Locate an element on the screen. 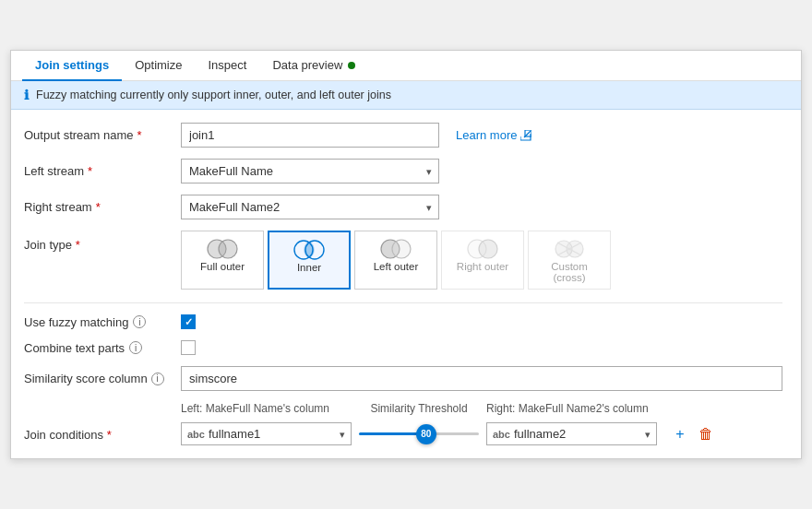 The width and height of the screenshot is (812, 509). output-stream-control is located at coordinates (310, 135).